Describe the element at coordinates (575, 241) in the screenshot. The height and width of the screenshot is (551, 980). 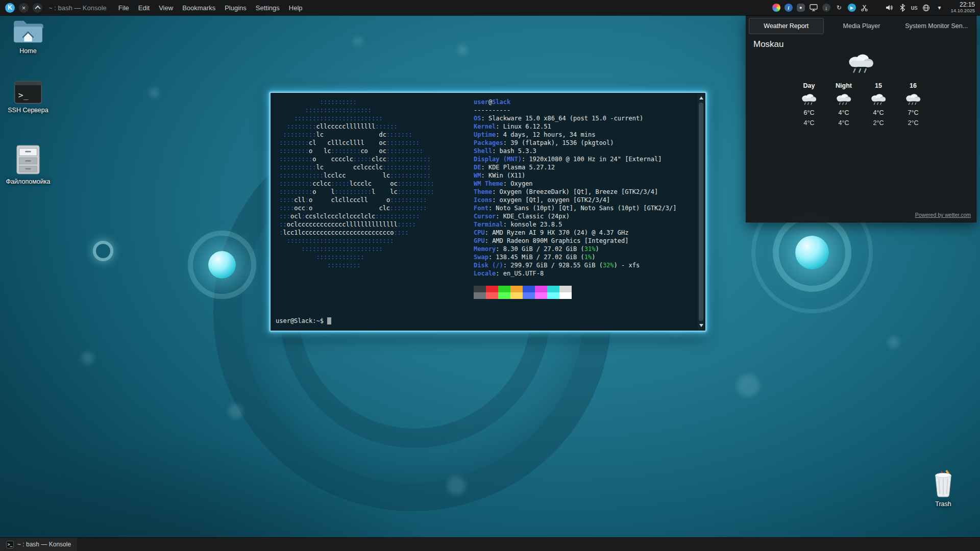
I see `fetch-line: GPU: AMD Radeon 890M Graphics [Integrate…` at that location.